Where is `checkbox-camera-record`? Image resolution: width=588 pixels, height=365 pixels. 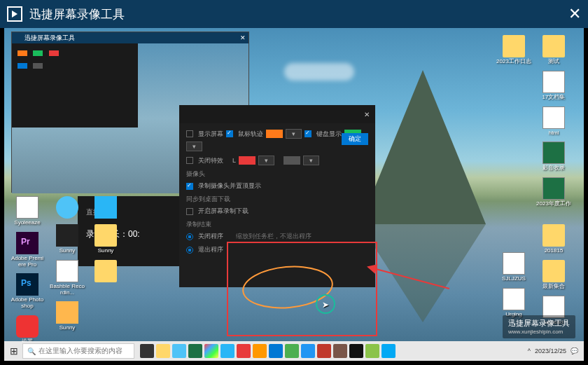 checkbox-camera-record is located at coordinates (190, 186).